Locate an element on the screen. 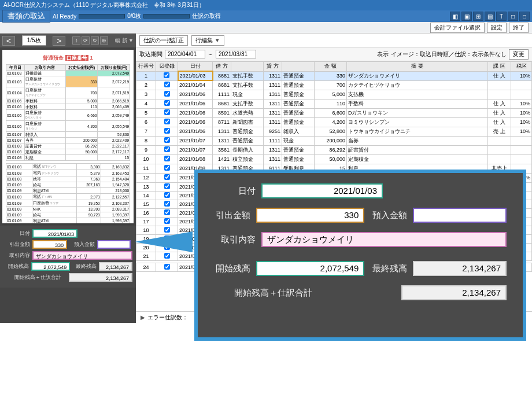 The width and height of the screenshot is (532, 405). preview-account-title: 普通預金 is located at coordinates (53, 58).